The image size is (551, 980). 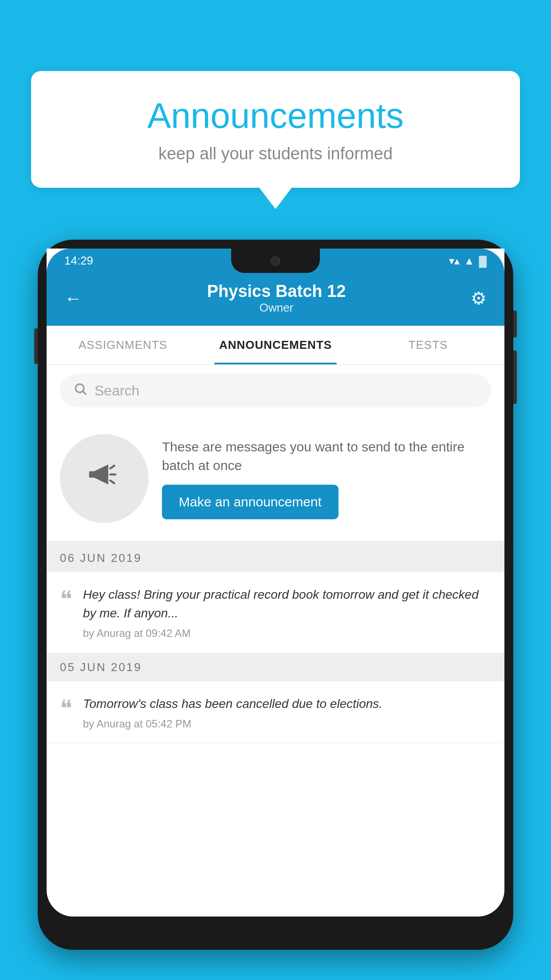 What do you see at coordinates (454, 261) in the screenshot?
I see `wifi-icon: ▾▴` at bounding box center [454, 261].